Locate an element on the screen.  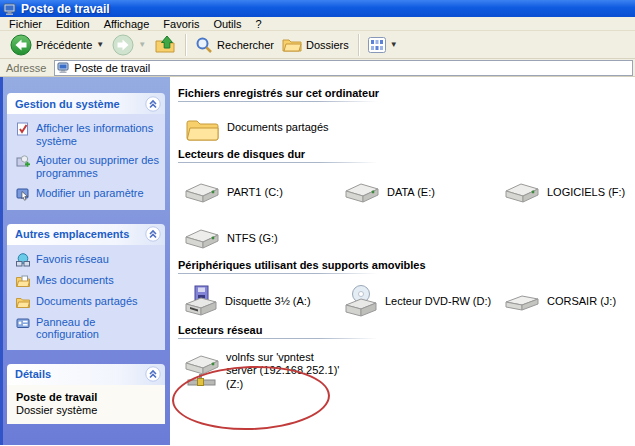
removable-drive-icon is located at coordinates (522, 302).